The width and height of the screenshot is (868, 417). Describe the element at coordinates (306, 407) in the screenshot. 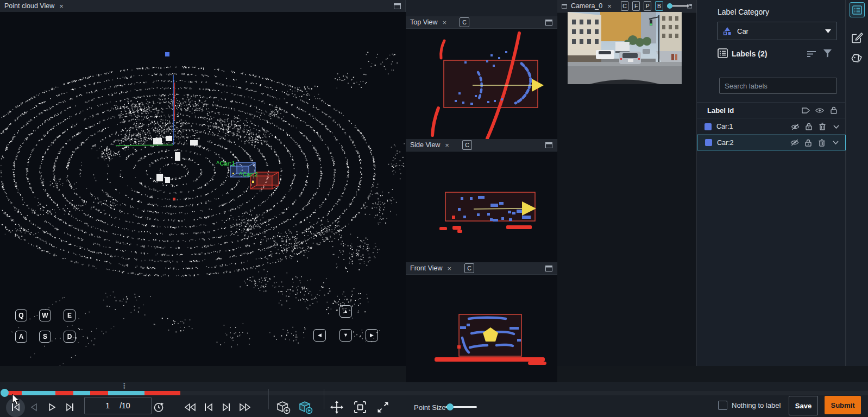

I see `edit-cuboid-mode-button` at that location.